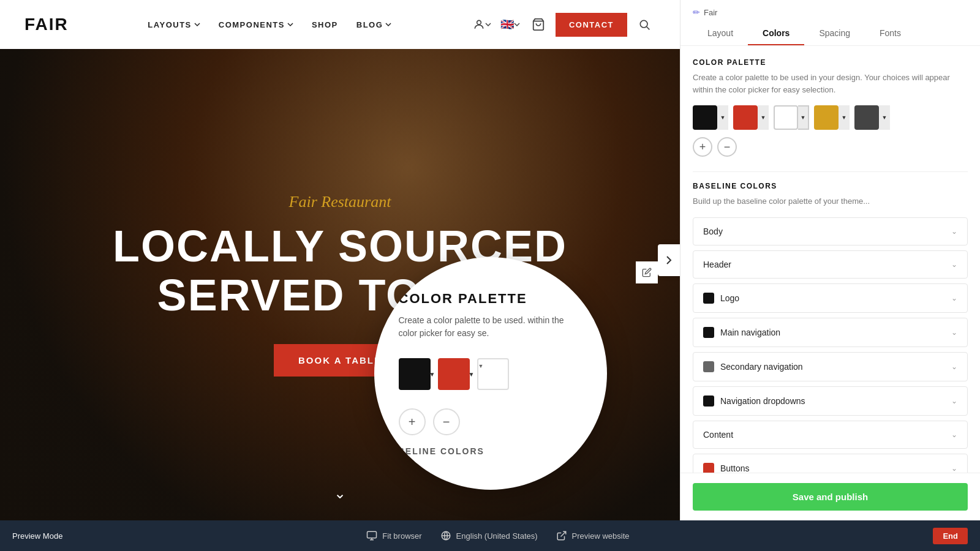 Image resolution: width=980 pixels, height=551 pixels. What do you see at coordinates (831, 264) in the screenshot?
I see `accordion-header-header: Header ⌄` at bounding box center [831, 264].